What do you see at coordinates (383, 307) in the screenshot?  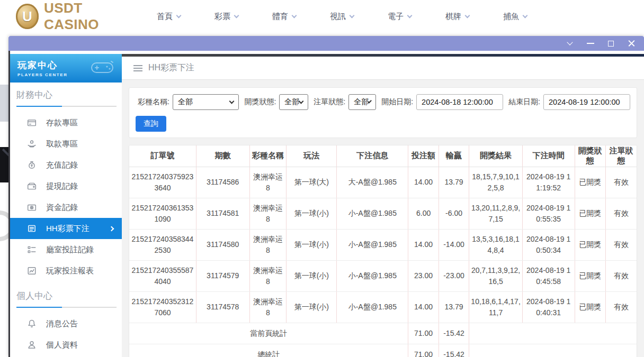 I see `table-row: 215217240352312706031174578澳洲幸运8第一球(小)小-…` at bounding box center [383, 307].